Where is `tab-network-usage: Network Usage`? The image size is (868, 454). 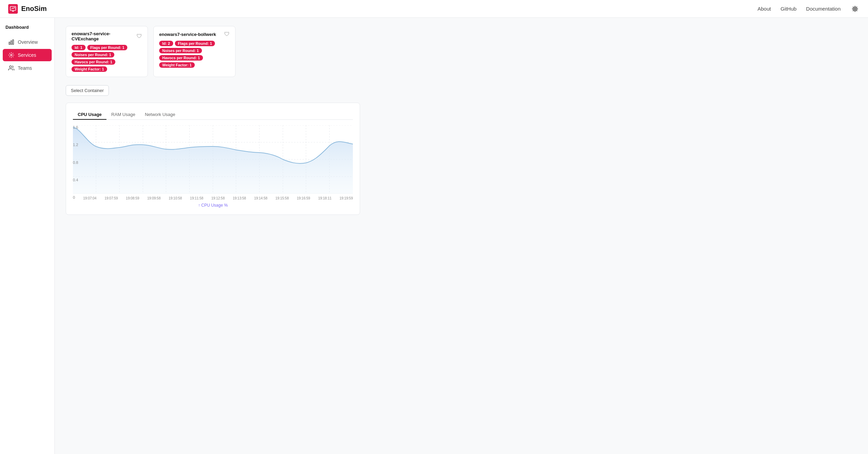 tab-network-usage: Network Usage is located at coordinates (160, 115).